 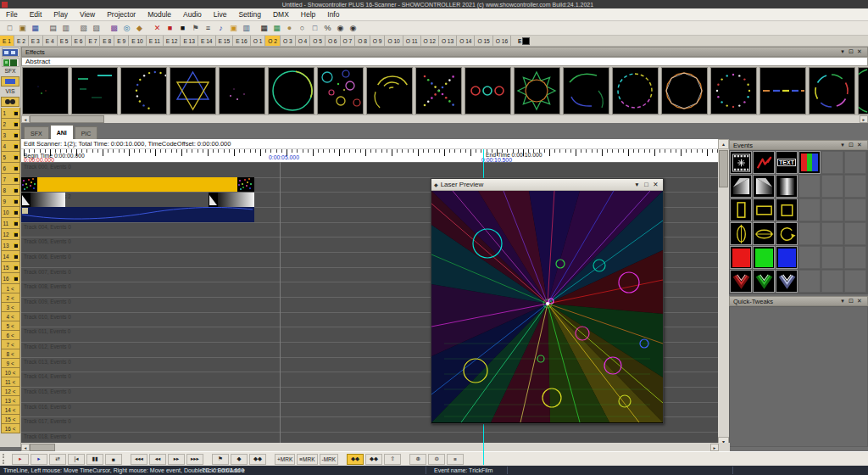 I want to click on record-icon: ■, so click(x=170, y=29).